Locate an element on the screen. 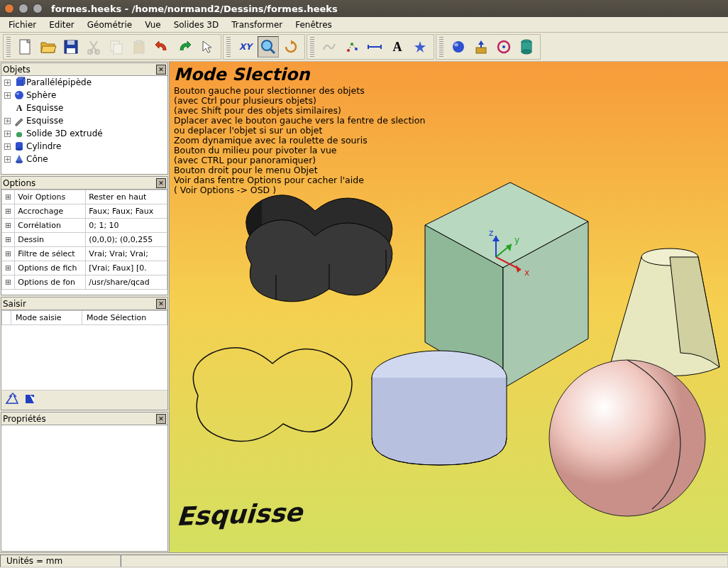 The height and width of the screenshot is (568, 728). undo-button is located at coordinates (162, 47).